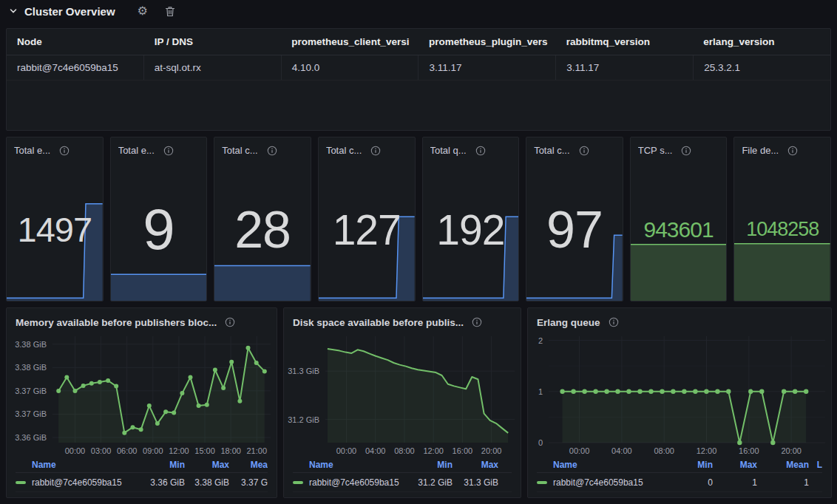 The height and width of the screenshot is (504, 837). I want to click on disk-chart: 31.2 GiB31.3 GiB00:0004:0008:0012:0016:0…, so click(402, 394).